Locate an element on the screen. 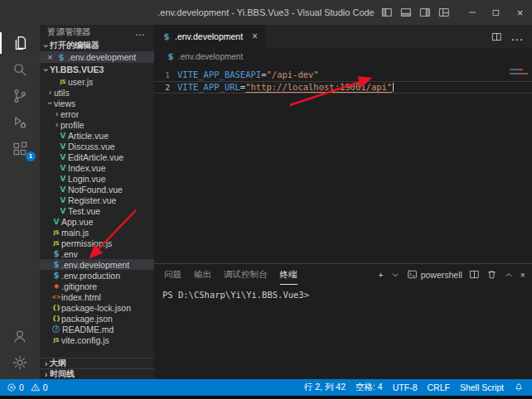  trash-icon is located at coordinates (492, 275).